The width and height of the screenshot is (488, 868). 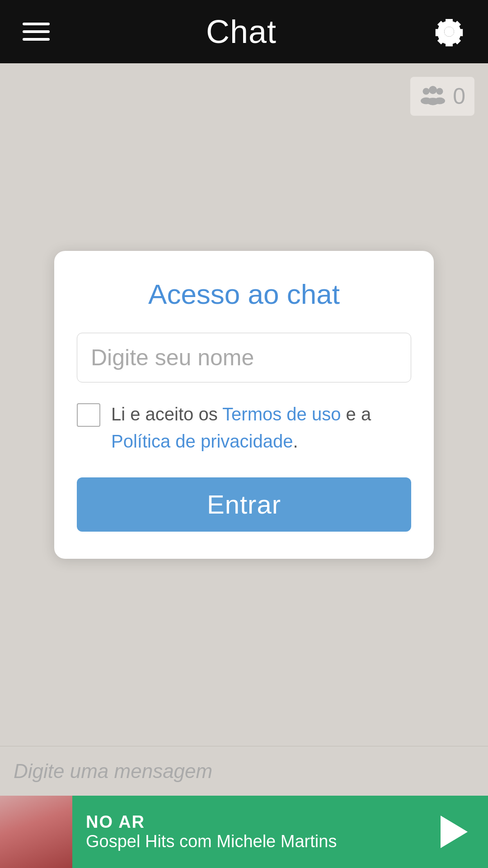 I want to click on message-bar: Digite uma mensagem, so click(x=244, y=771).